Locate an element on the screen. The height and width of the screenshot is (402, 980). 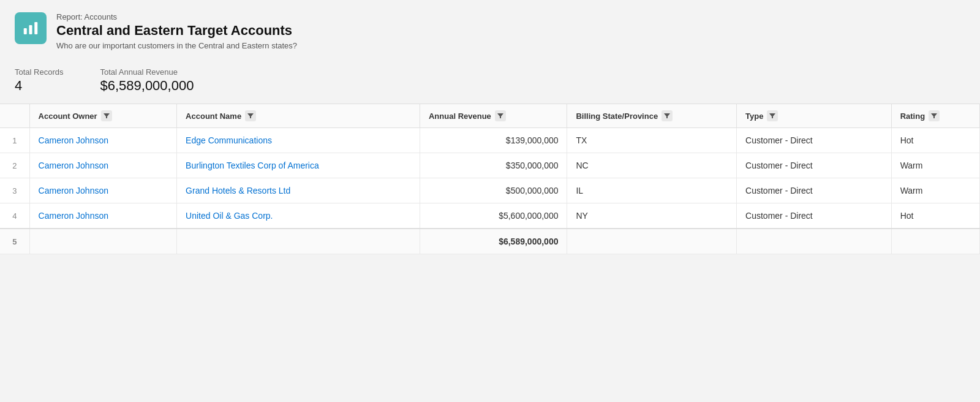
total-revenue-summary: Total Annual Revenue $6,589,000,000 is located at coordinates (147, 81).